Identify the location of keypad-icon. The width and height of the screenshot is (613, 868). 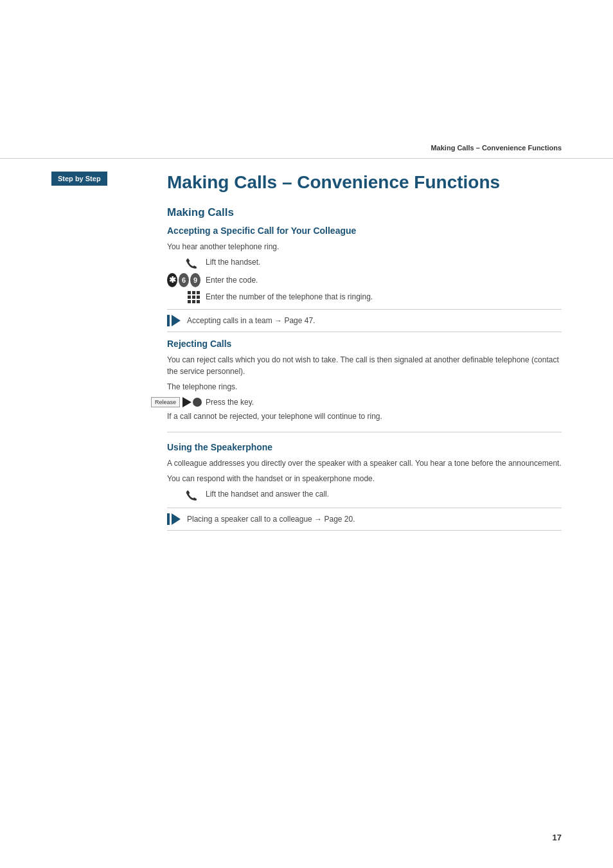
(193, 297).